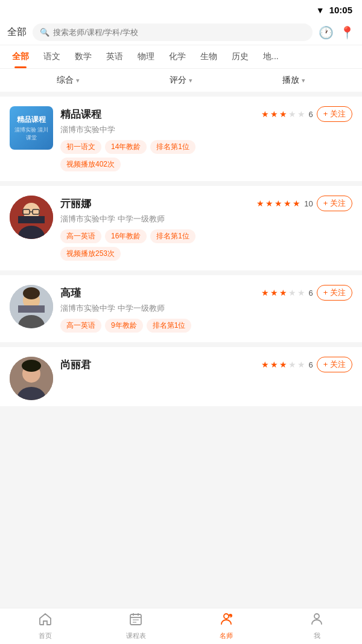 Image resolution: width=362 pixels, height=644 pixels. Describe the element at coordinates (31, 378) in the screenshot. I see `avatar-shanglijun-svg` at that location.